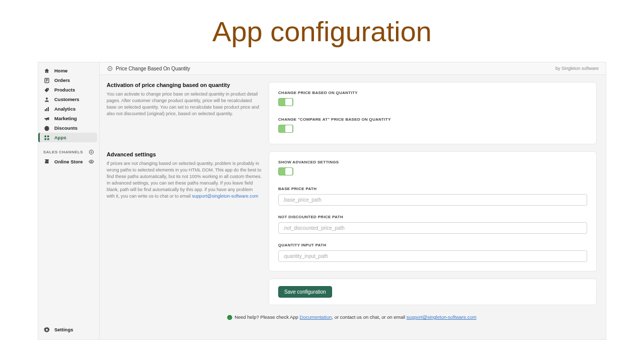 The image size is (644, 362). I want to click on sidebar-section-sales-channels: SALES CHANNELS, so click(67, 150).